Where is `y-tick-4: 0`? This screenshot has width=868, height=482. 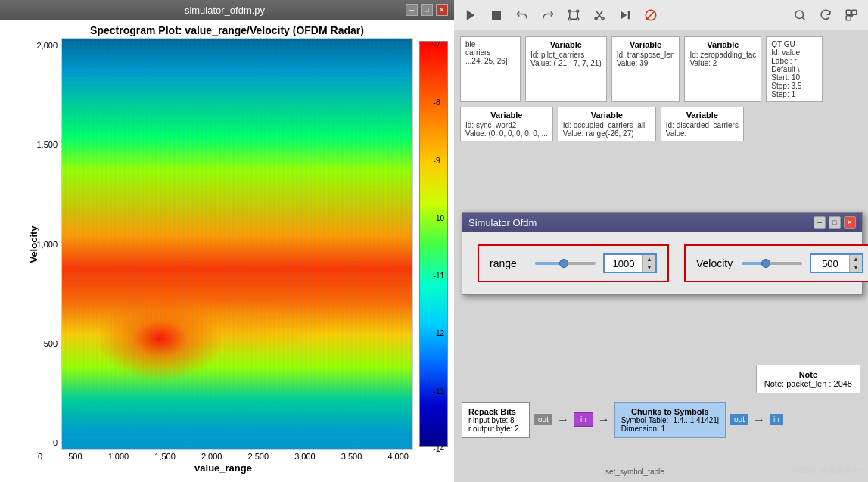 y-tick-4: 0 is located at coordinates (55, 443).